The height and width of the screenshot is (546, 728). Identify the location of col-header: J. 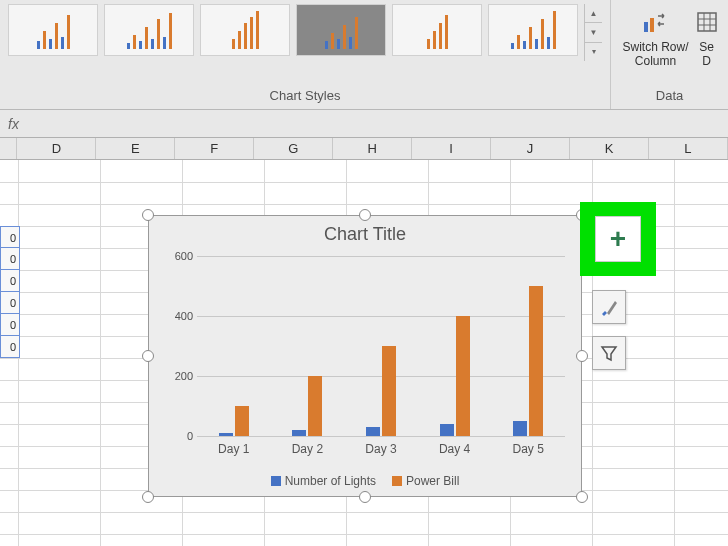
(530, 148).